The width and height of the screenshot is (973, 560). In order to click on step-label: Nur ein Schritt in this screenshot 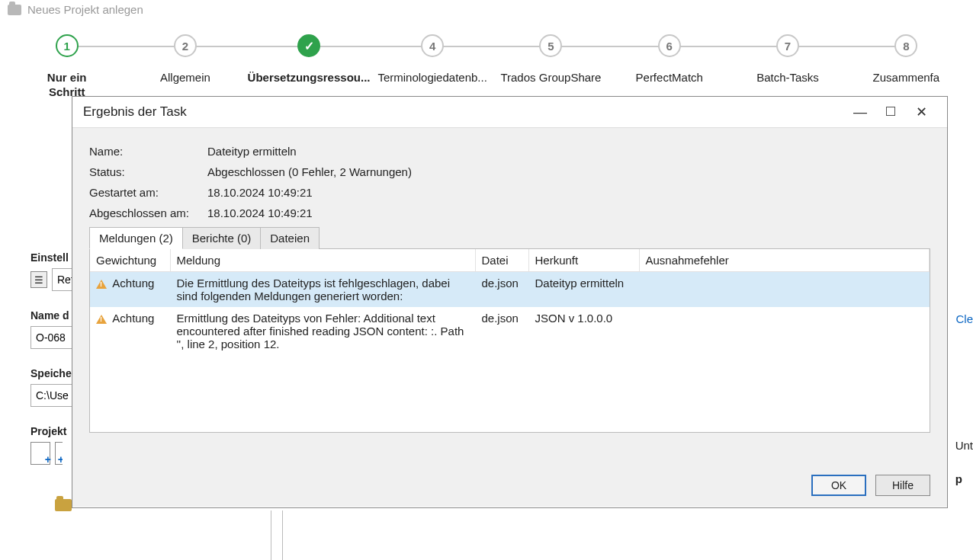, I will do `click(67, 85)`.